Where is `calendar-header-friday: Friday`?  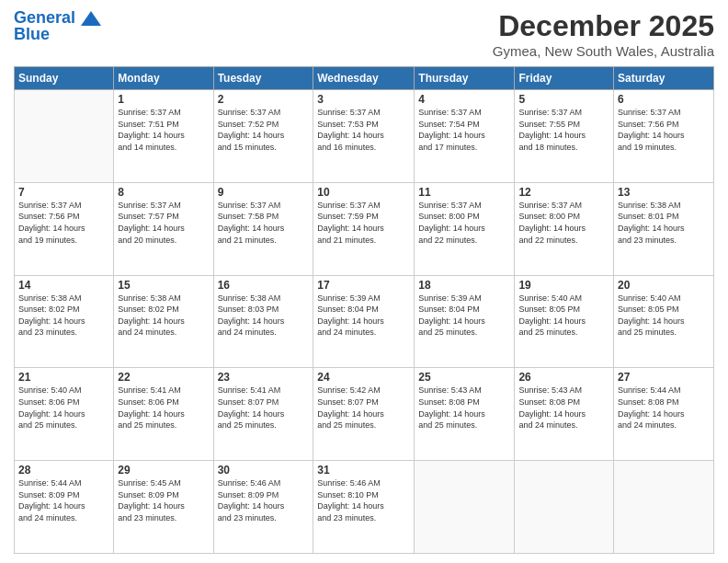
calendar-header-friday: Friday is located at coordinates (564, 79).